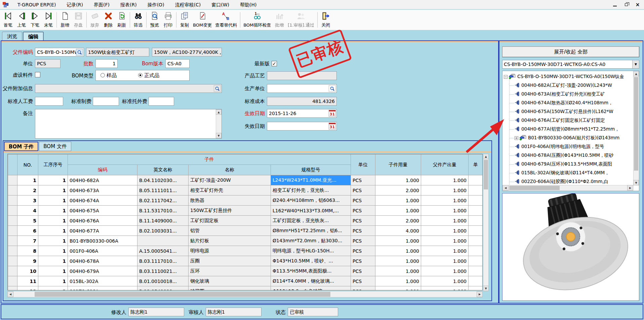  What do you see at coordinates (28, 211) in the screenshot?
I see `cell-no: 4` at bounding box center [28, 211].